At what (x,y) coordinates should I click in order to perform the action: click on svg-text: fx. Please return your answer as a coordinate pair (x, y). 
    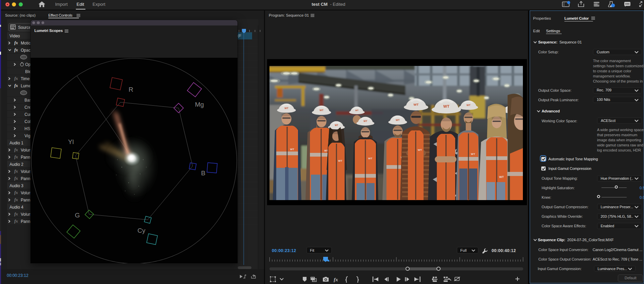
    Looking at the image, I should click on (336, 280).